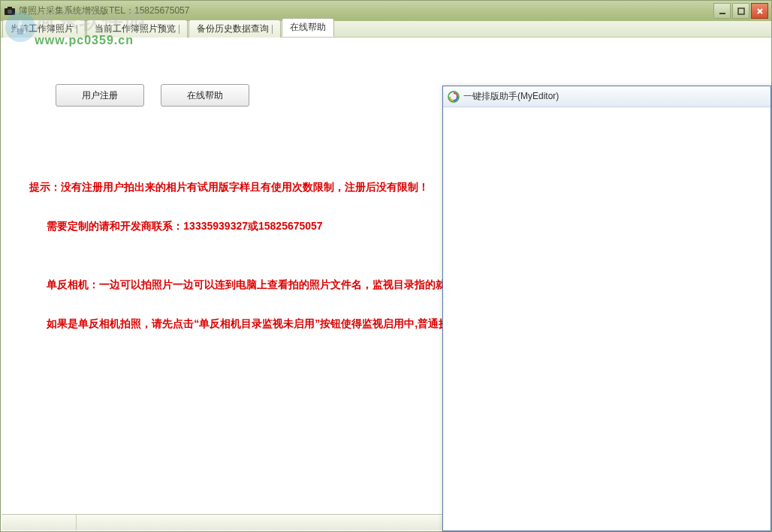 Image resolution: width=772 pixels, height=532 pixels. Describe the element at coordinates (100, 95) in the screenshot. I see `register-button: 用户注册` at that location.